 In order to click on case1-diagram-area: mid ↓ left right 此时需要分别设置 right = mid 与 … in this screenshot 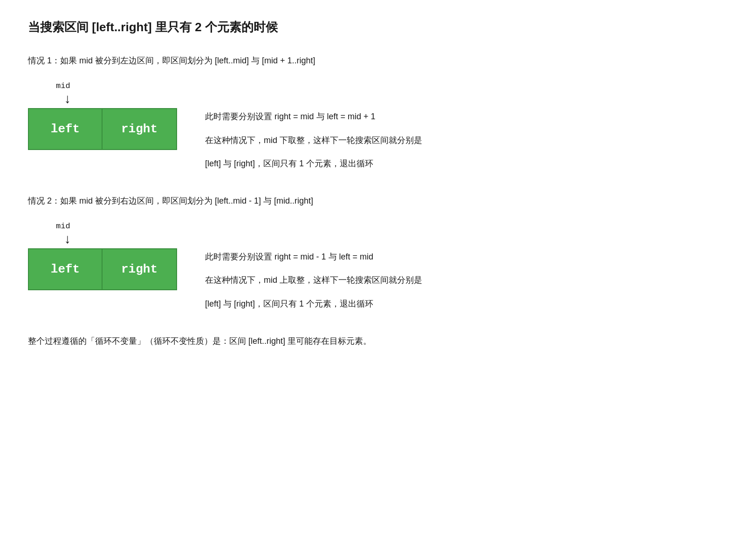, I will do `click(377, 126)`.